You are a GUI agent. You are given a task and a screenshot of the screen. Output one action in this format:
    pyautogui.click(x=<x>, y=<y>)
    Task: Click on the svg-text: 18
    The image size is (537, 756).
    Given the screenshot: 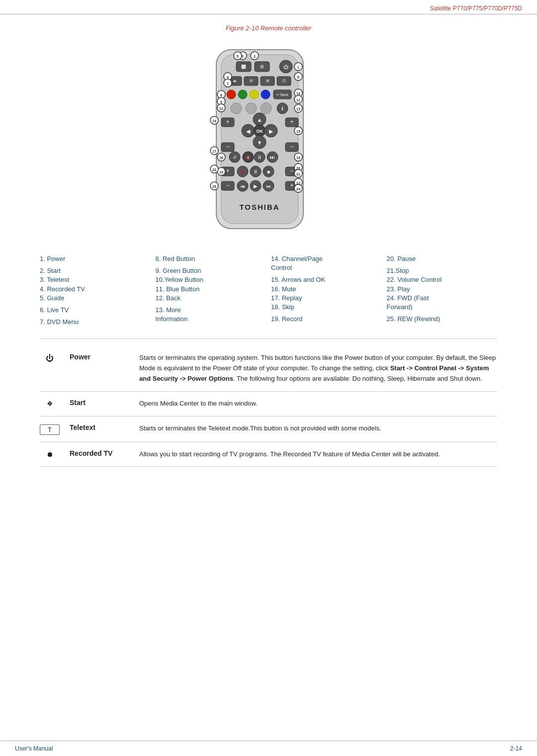 What is the action you would take?
    pyautogui.click(x=298, y=158)
    